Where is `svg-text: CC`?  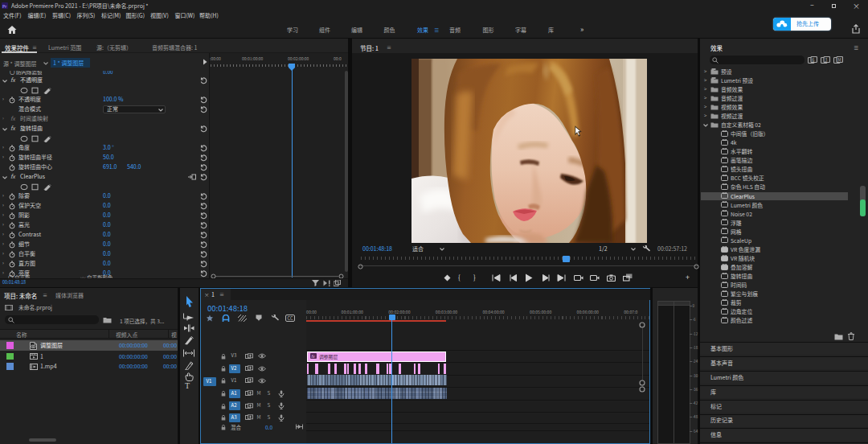
svg-text: CC is located at coordinates (291, 319).